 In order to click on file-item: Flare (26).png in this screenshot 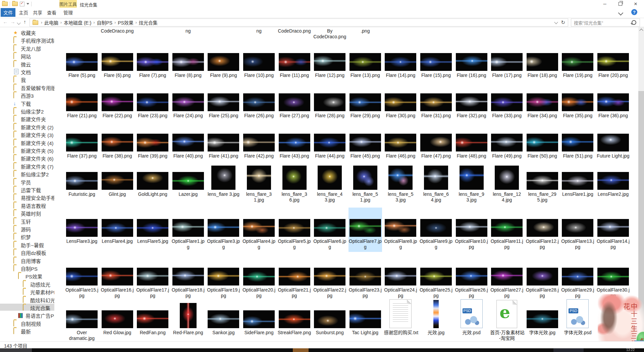, I will do `click(259, 105)`.